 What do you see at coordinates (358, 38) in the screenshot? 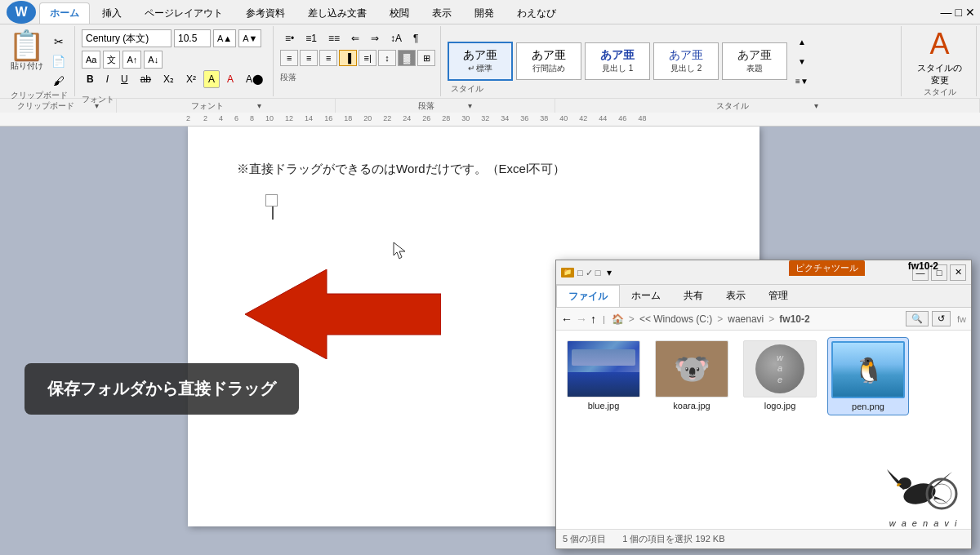
I see `list-buttons: ≡• ≡1 ≡≡ ⇐ ⇒ ↕A ¶` at bounding box center [358, 38].